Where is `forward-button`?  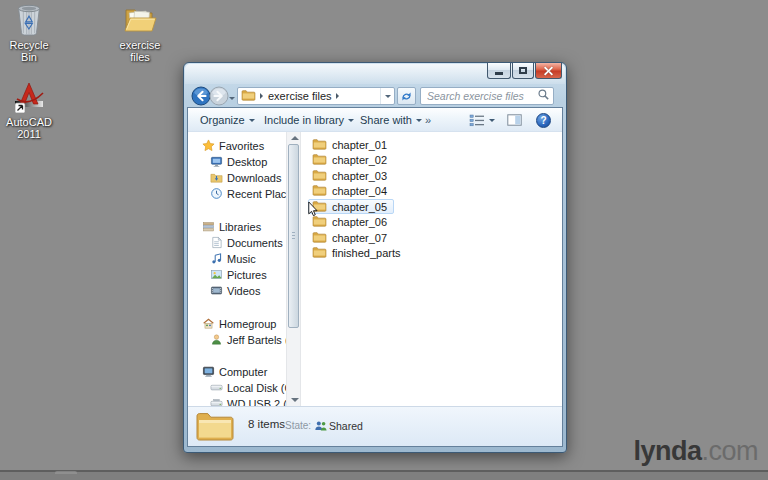
forward-button is located at coordinates (219, 96).